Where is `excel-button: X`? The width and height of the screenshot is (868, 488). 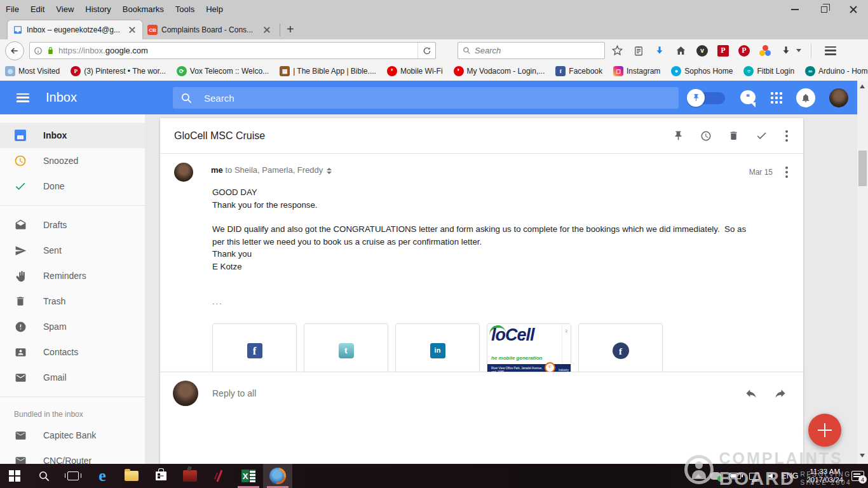 excel-button: X is located at coordinates (248, 476).